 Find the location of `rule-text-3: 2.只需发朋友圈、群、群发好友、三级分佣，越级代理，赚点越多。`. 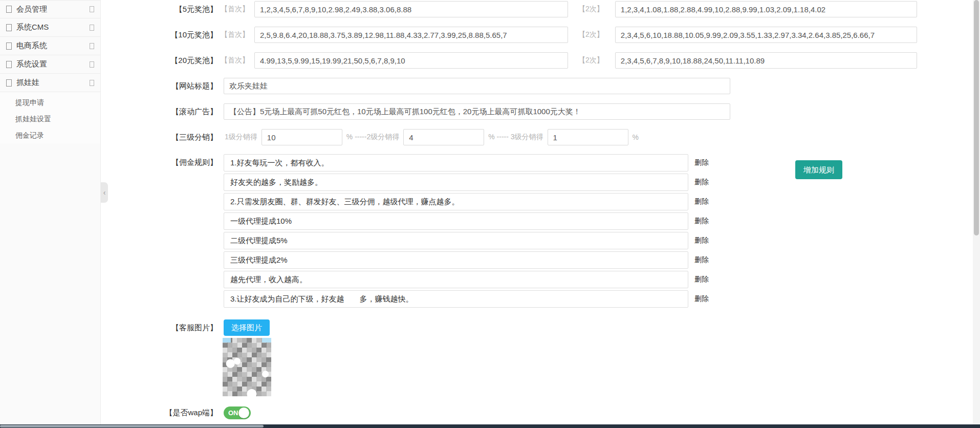

rule-text-3: 2.只需发朋友圈、群、群发好友、三级分佣，越级代理，赚点越多。 is located at coordinates (456, 202).